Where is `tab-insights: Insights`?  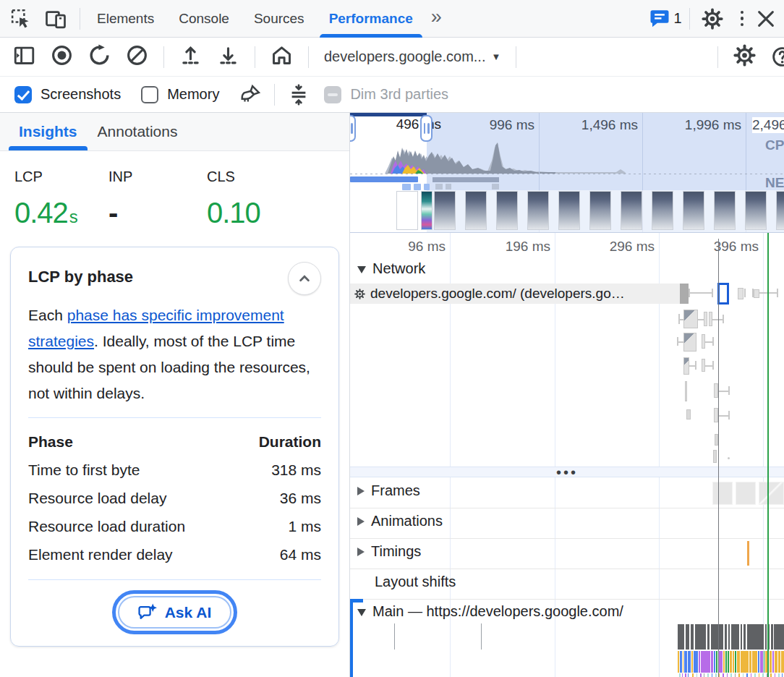
tab-insights: Insights is located at coordinates (48, 137).